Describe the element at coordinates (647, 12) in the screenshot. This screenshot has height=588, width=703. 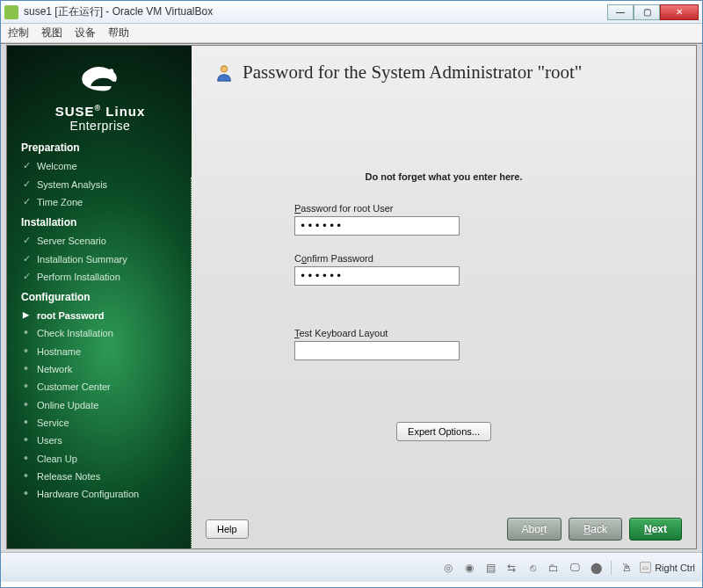
I see `maximize-button: ▢` at that location.